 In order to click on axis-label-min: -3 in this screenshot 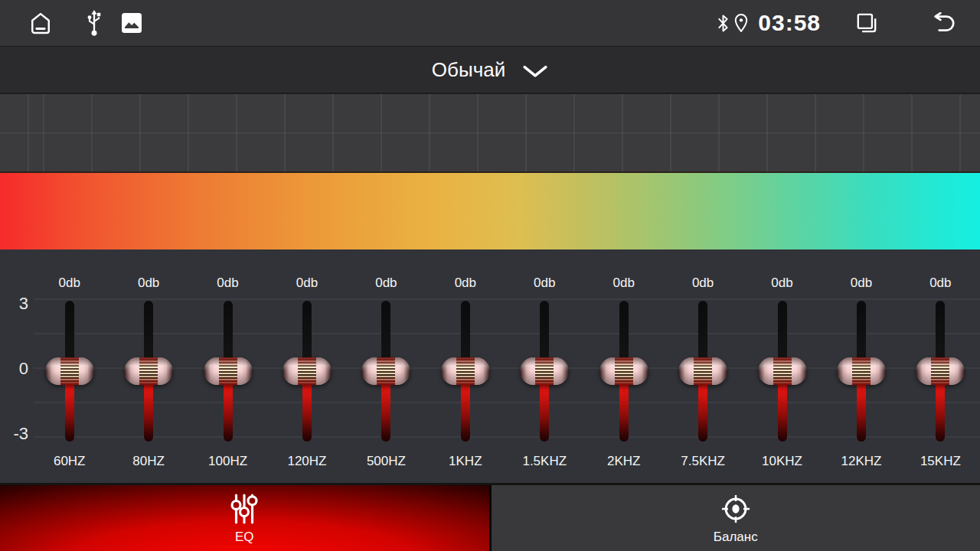, I will do `click(14, 434)`.